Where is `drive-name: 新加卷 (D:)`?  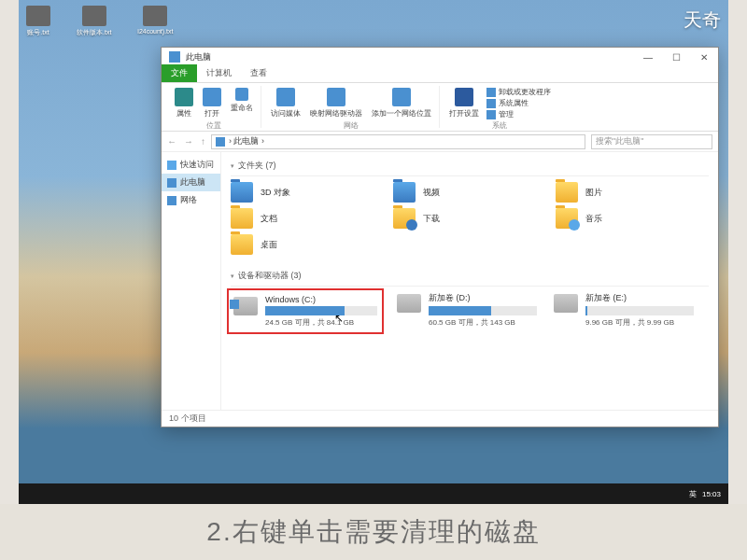
drive-name: 新加卷 (D:) is located at coordinates (483, 299).